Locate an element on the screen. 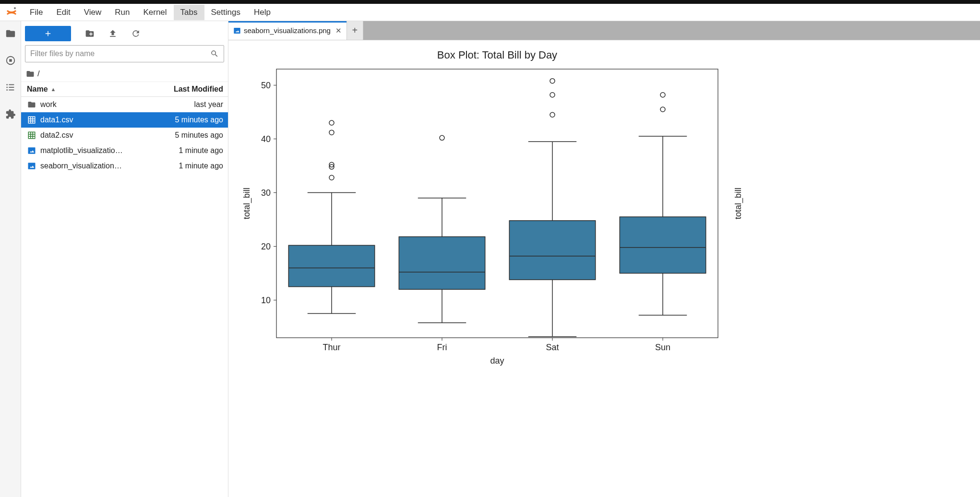  file-row-seaborn-visualization-: seaborn_visualization…1 minute ago is located at coordinates (125, 166).